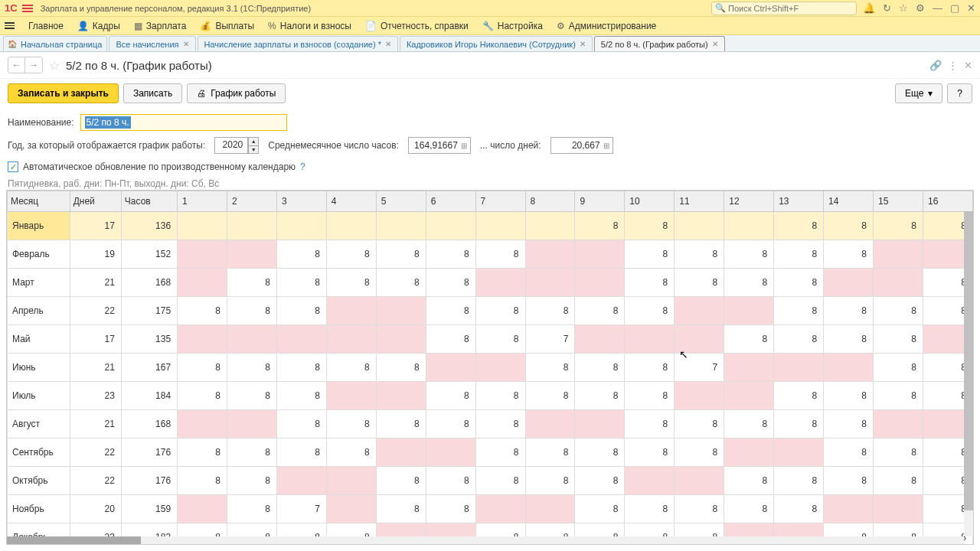 Image resolution: width=980 pixels, height=551 pixels. Describe the element at coordinates (490, 396) in the screenshot. I see `table-row: Июль23184888888888888` at that location.